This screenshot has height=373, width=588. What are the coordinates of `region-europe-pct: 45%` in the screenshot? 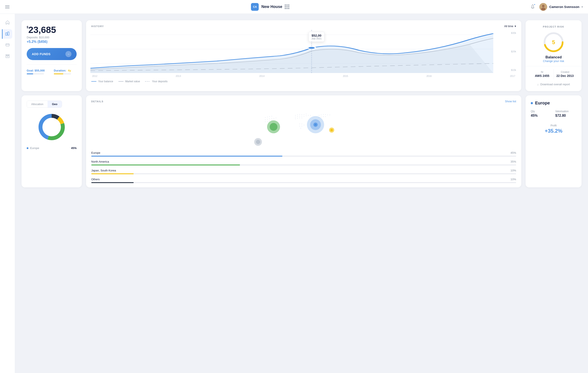 It's located at (513, 153).